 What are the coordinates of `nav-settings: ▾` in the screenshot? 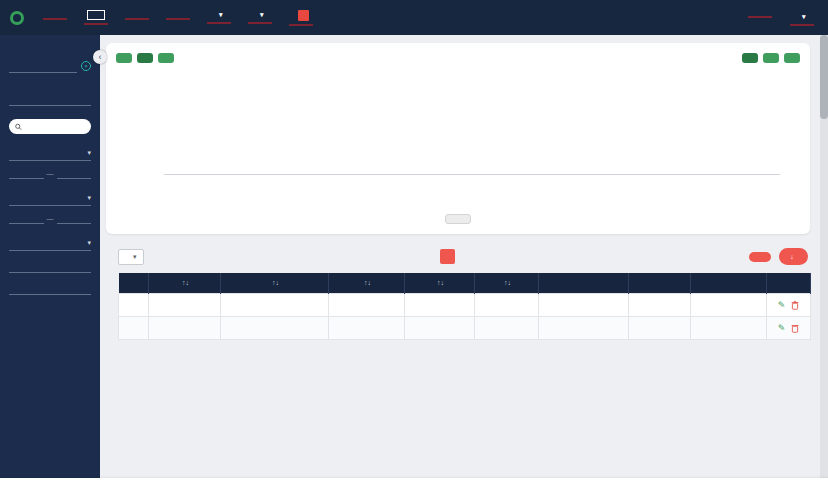 It's located at (260, 18).